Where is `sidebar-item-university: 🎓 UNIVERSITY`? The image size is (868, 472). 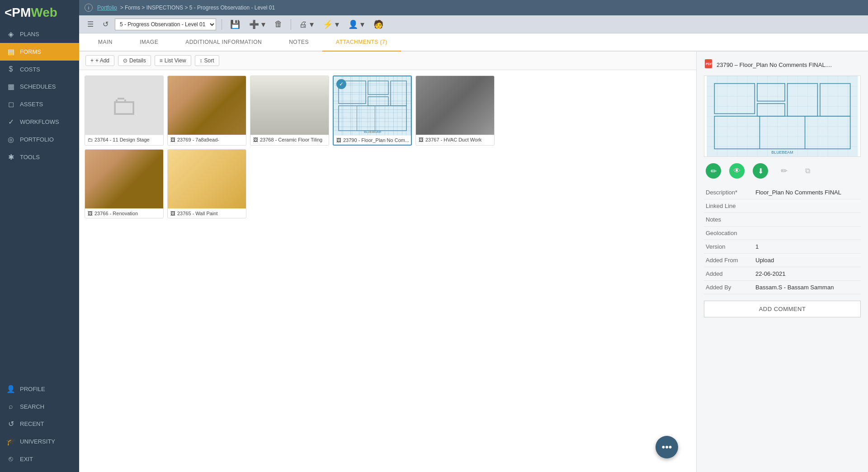
sidebar-item-university: 🎓 UNIVERSITY is located at coordinates (40, 441).